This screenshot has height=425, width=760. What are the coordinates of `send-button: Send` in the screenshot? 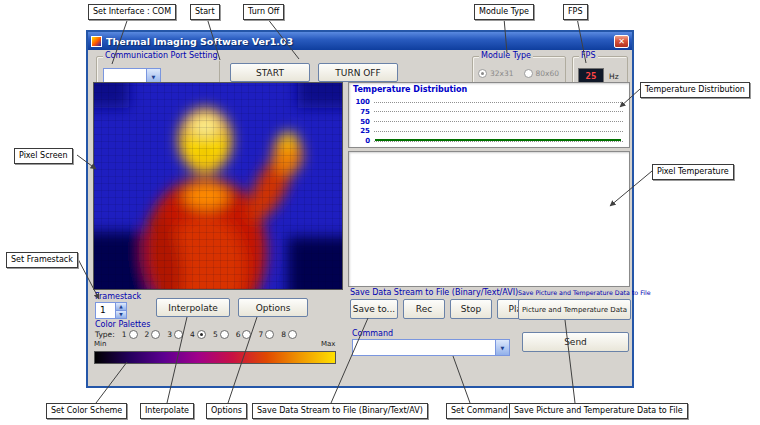 It's located at (576, 342).